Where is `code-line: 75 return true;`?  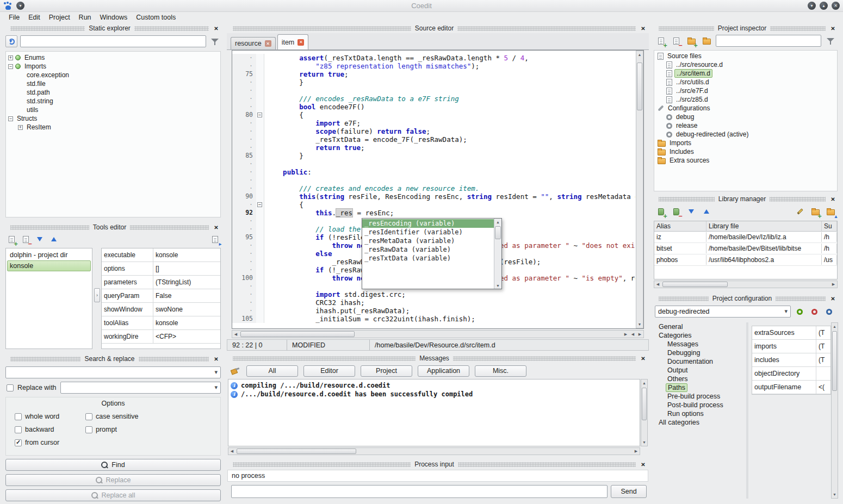 code-line: 75 return true; is located at coordinates (434, 74).